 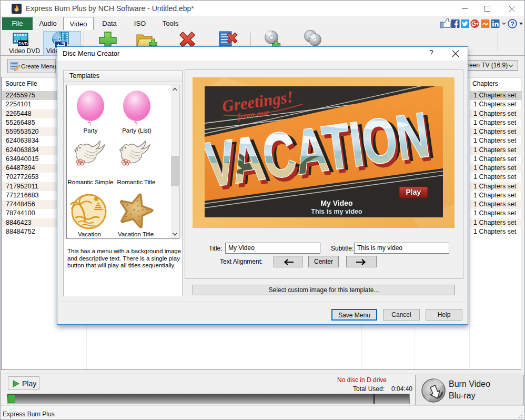 I want to click on svg-text: Romantic Title, so click(x=137, y=182).